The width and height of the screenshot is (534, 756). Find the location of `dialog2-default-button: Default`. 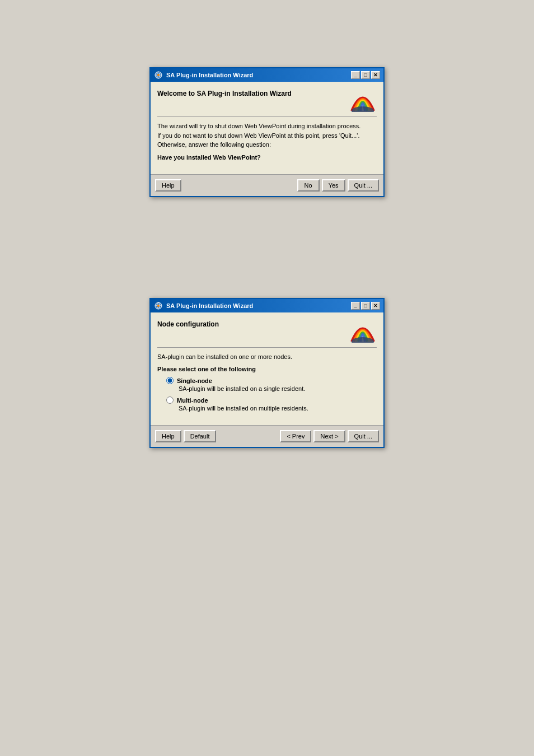

dialog2-default-button: Default is located at coordinates (200, 436).